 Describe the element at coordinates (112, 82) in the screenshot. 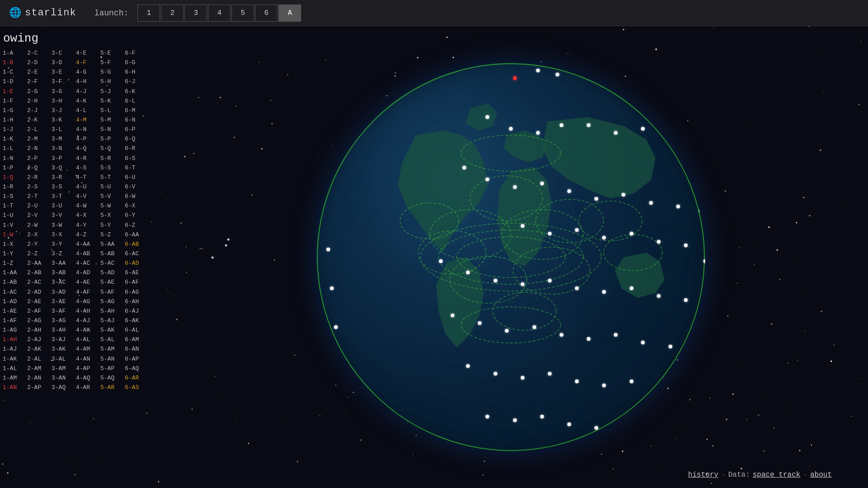

I see `list-item: 5-H` at that location.